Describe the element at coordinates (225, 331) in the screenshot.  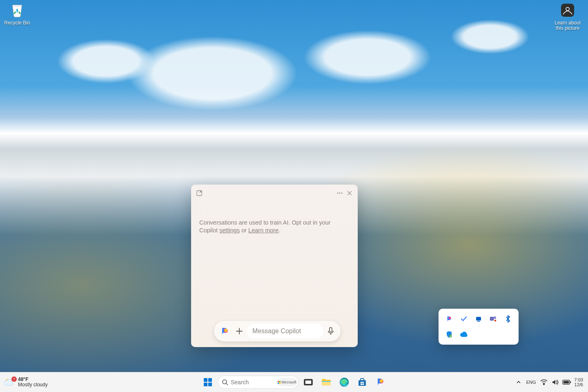
I see `copilot-logo-icon` at that location.